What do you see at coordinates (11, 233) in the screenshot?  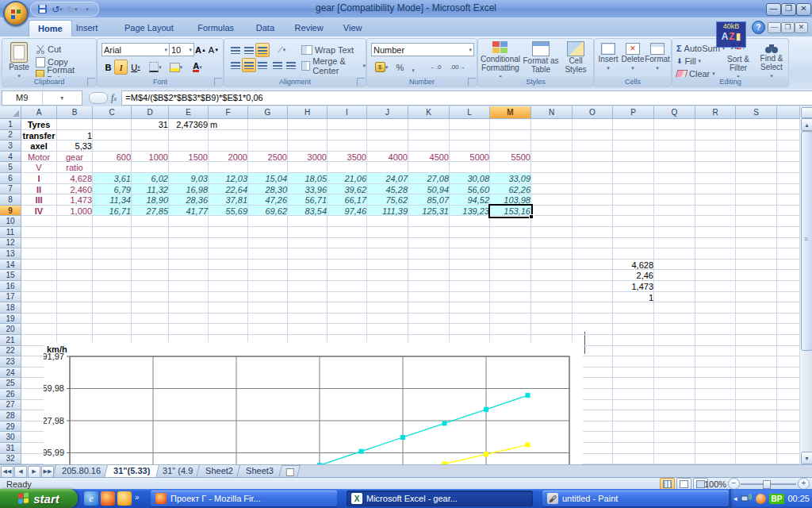 I see `row-header-11: 11` at bounding box center [11, 233].